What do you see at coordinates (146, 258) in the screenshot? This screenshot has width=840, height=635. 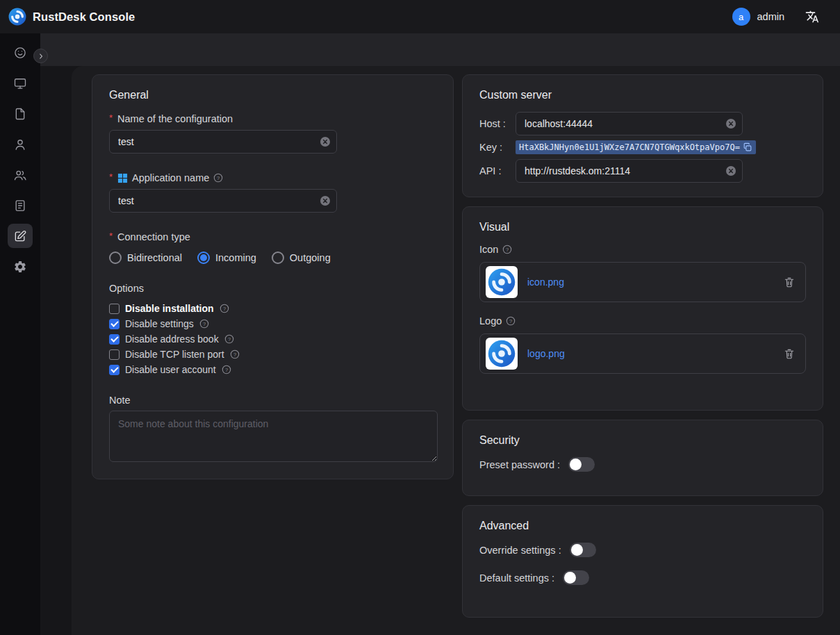 I see `radio-bidirectional: Bidirectional` at bounding box center [146, 258].